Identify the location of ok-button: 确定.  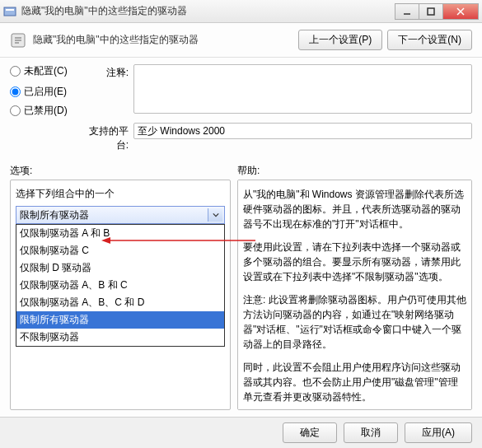
(310, 433).